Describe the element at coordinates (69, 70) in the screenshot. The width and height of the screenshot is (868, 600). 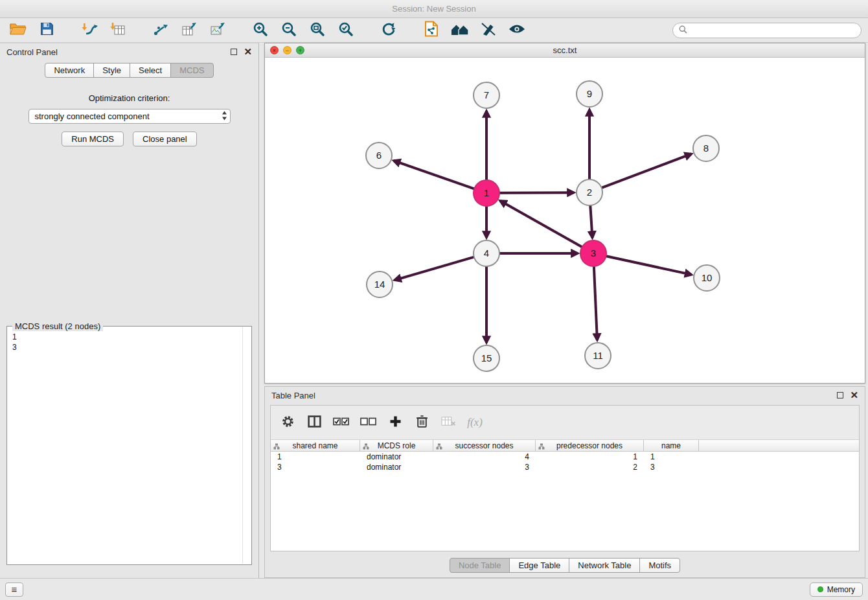
I see `tab-network: Network` at that location.